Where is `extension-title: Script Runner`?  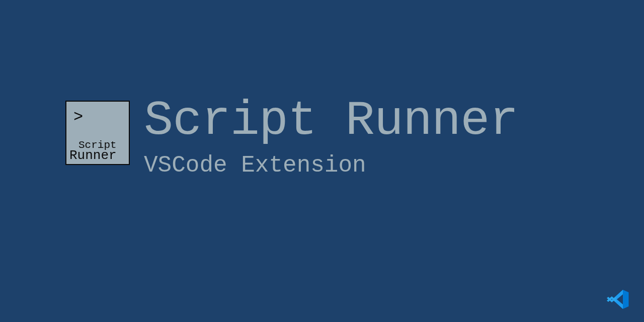
extension-title: Script Runner is located at coordinates (331, 121).